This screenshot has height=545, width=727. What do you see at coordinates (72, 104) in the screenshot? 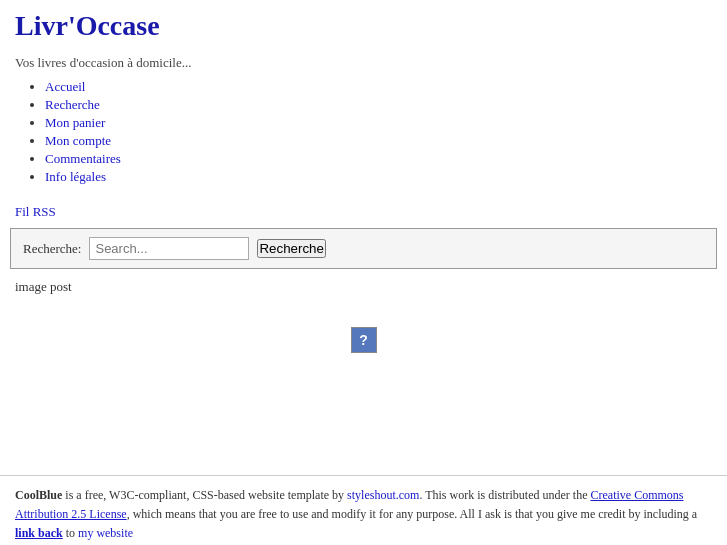
I see `nav-link-recherche: Recherche` at bounding box center [72, 104].